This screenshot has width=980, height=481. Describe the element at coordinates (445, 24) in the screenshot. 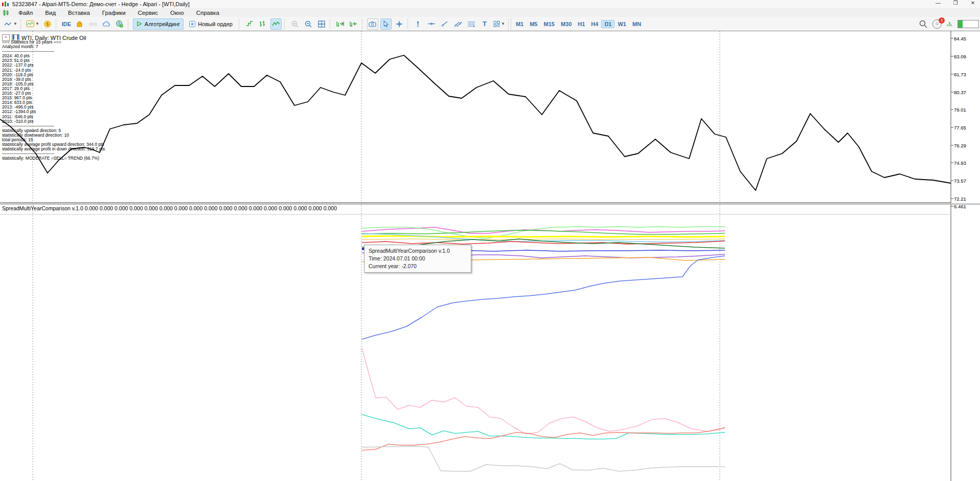

I see `trendline-icon` at that location.